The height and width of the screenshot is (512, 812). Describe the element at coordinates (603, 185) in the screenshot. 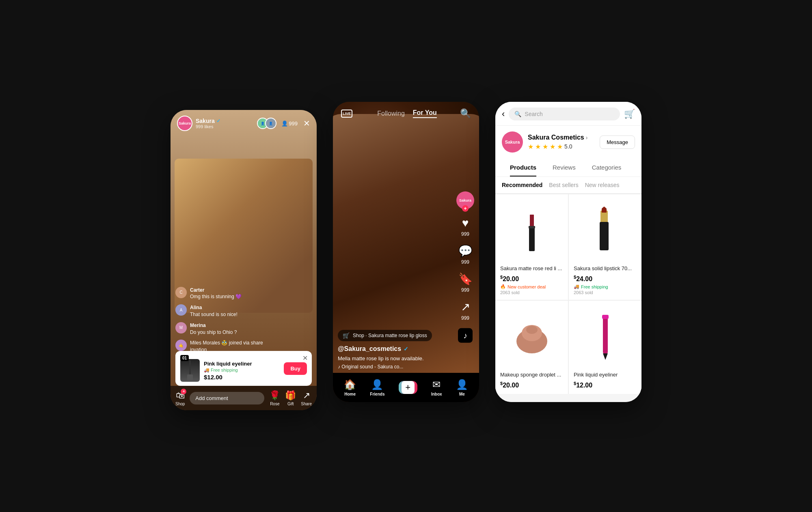

I see `new-releases-sub-tab: New releases` at that location.